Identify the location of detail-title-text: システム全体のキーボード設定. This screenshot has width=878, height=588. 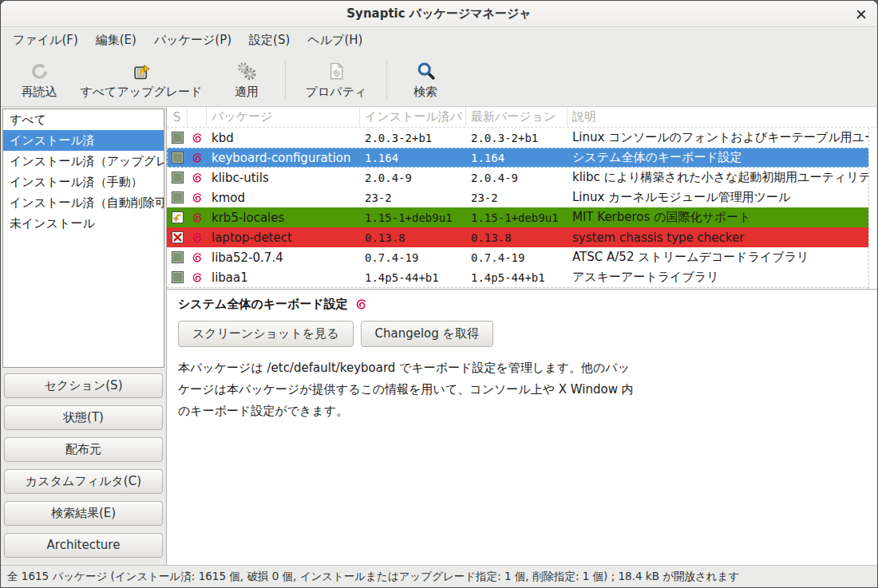
(263, 305).